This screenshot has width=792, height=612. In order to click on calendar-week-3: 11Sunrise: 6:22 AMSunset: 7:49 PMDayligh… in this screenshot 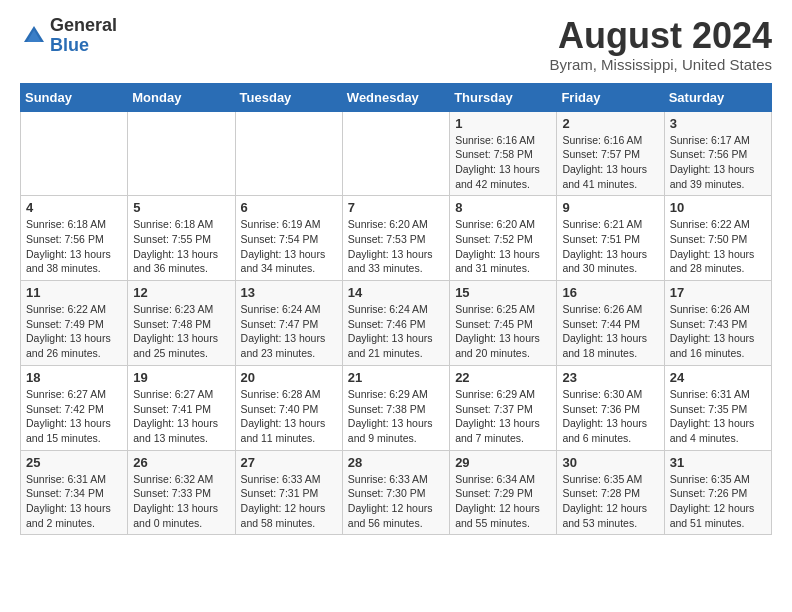, I will do `click(396, 324)`.